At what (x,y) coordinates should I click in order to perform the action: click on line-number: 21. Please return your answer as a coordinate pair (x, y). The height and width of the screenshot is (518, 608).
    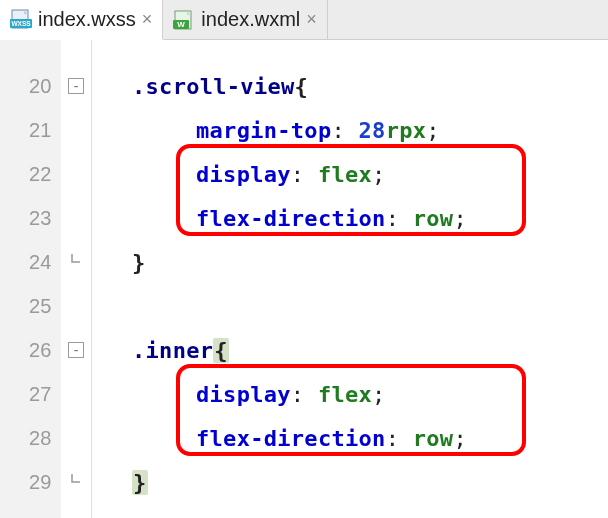
    Looking at the image, I should click on (30, 130).